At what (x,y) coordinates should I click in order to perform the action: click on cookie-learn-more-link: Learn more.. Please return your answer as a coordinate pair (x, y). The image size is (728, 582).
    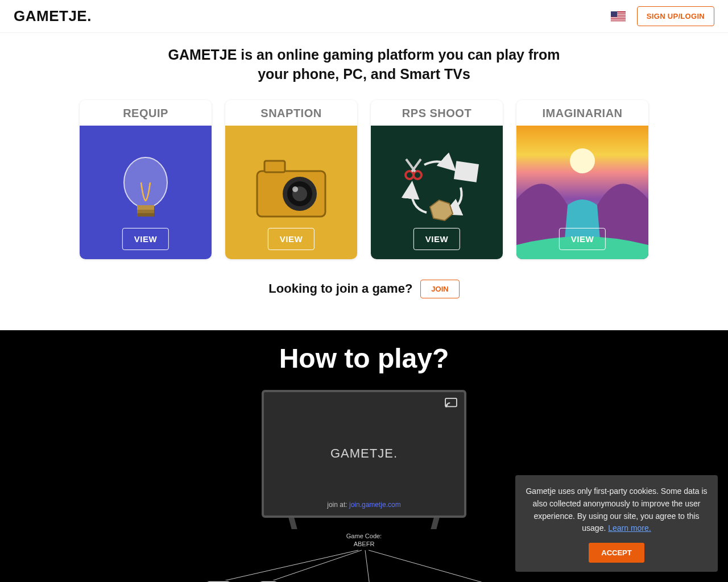
    Looking at the image, I should click on (629, 528).